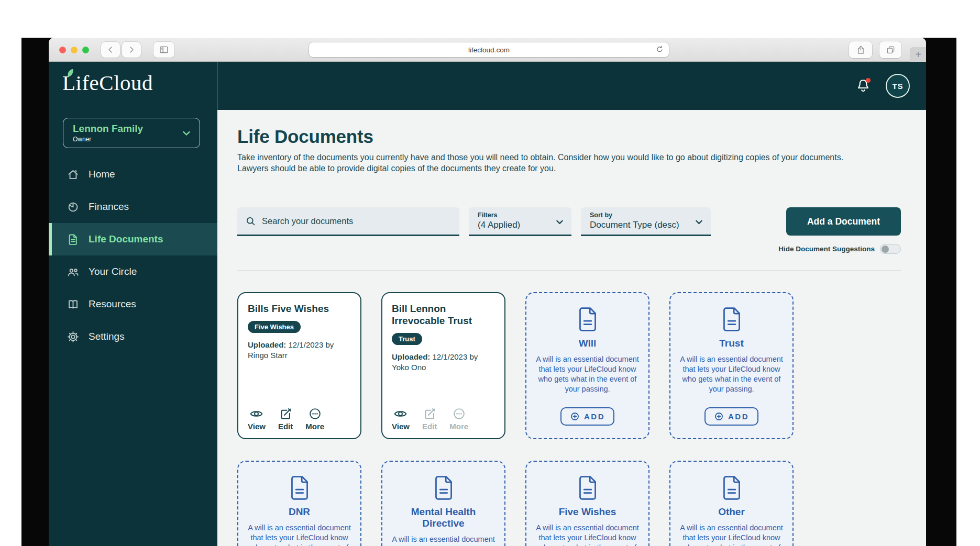 The width and height of the screenshot is (980, 546). What do you see at coordinates (443, 365) in the screenshot?
I see `document-card: Bill Lennon Irrevocable Trust Trust Uplo…` at bounding box center [443, 365].